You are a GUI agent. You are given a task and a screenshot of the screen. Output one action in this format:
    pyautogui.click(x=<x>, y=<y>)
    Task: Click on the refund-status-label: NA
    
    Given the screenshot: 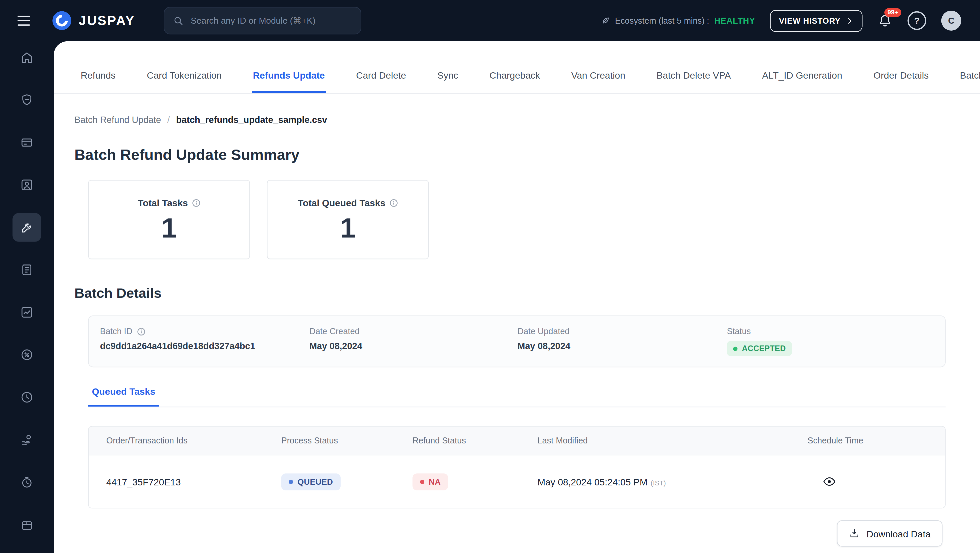 What is the action you would take?
    pyautogui.click(x=434, y=481)
    